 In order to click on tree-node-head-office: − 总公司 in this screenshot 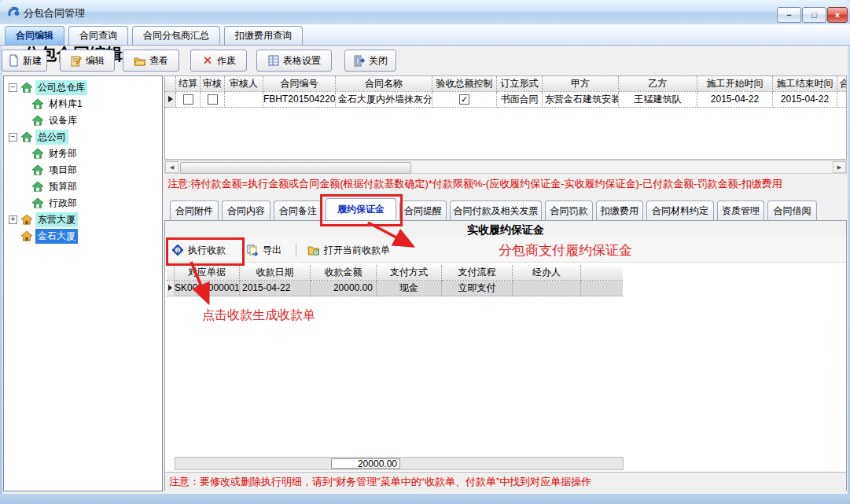, I will do `click(83, 137)`.